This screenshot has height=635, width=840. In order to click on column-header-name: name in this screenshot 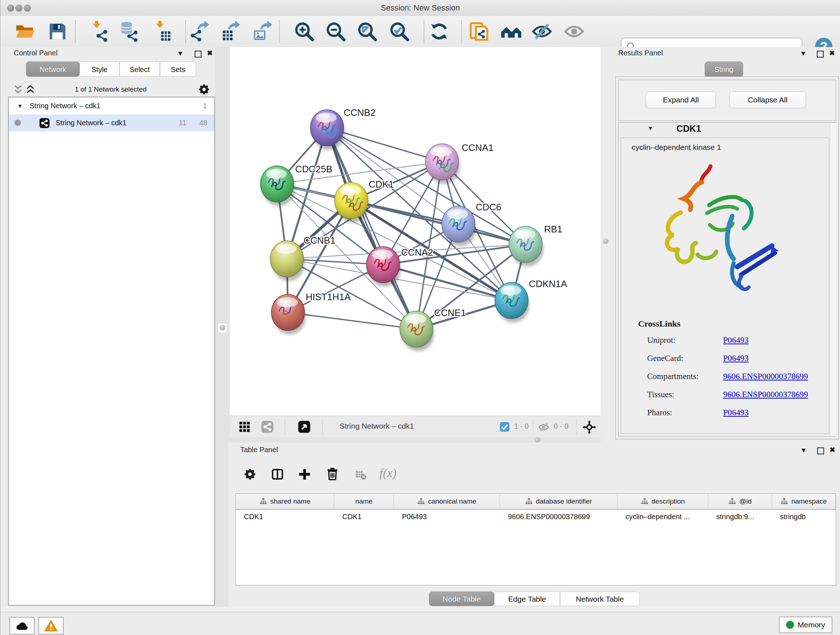, I will do `click(364, 501)`.